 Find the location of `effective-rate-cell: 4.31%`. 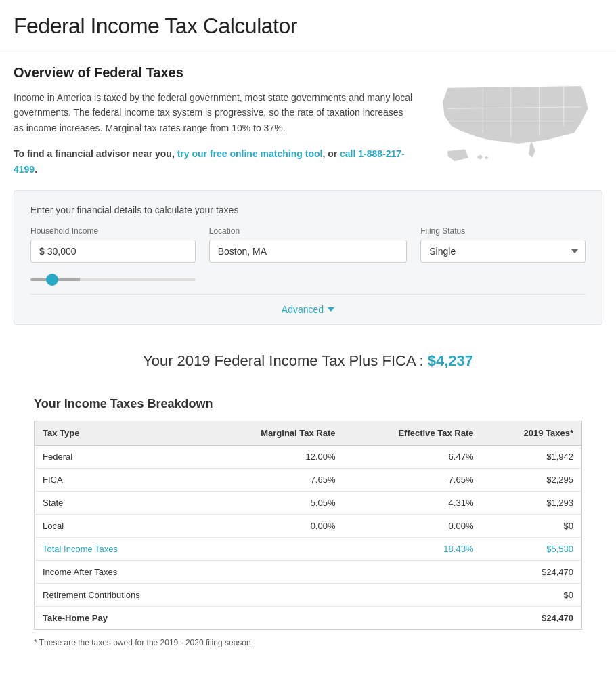

effective-rate-cell: 4.31% is located at coordinates (413, 502).